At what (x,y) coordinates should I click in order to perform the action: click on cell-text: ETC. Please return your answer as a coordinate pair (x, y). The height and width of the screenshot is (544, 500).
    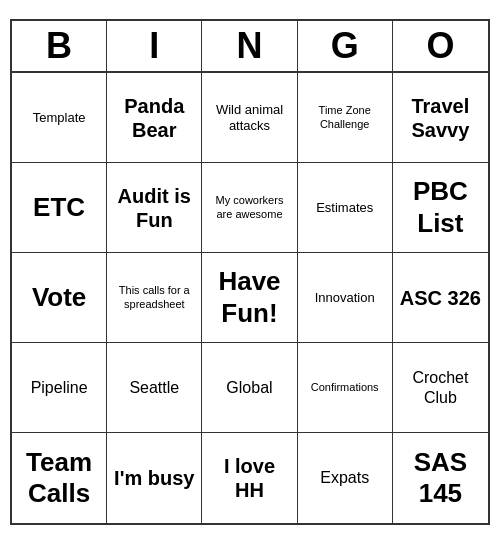
    Looking at the image, I should click on (59, 208).